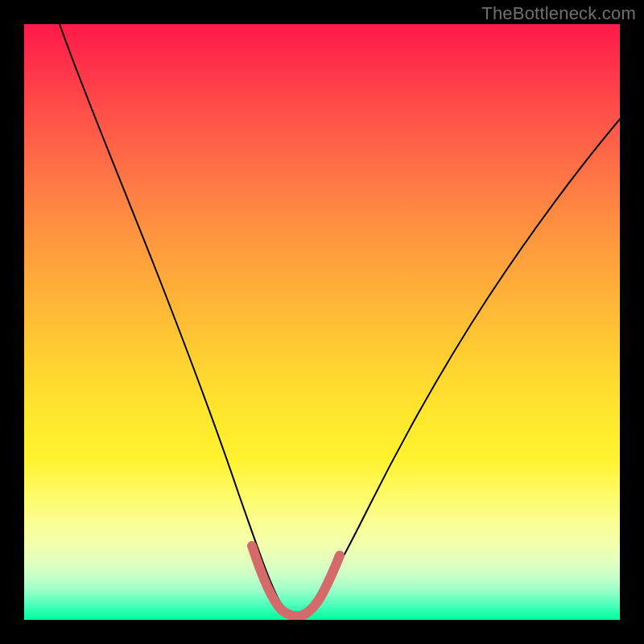 The width and height of the screenshot is (644, 644). What do you see at coordinates (559, 14) in the screenshot?
I see `watermark-text: TheBottleneck.com` at bounding box center [559, 14].